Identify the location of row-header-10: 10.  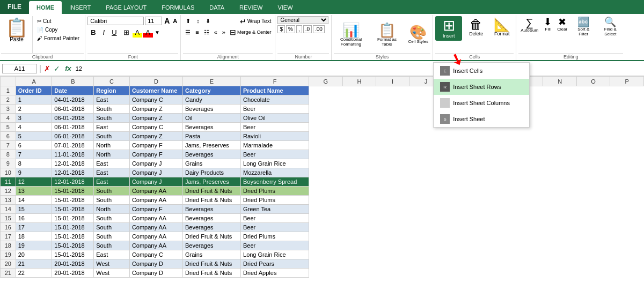
(9, 173).